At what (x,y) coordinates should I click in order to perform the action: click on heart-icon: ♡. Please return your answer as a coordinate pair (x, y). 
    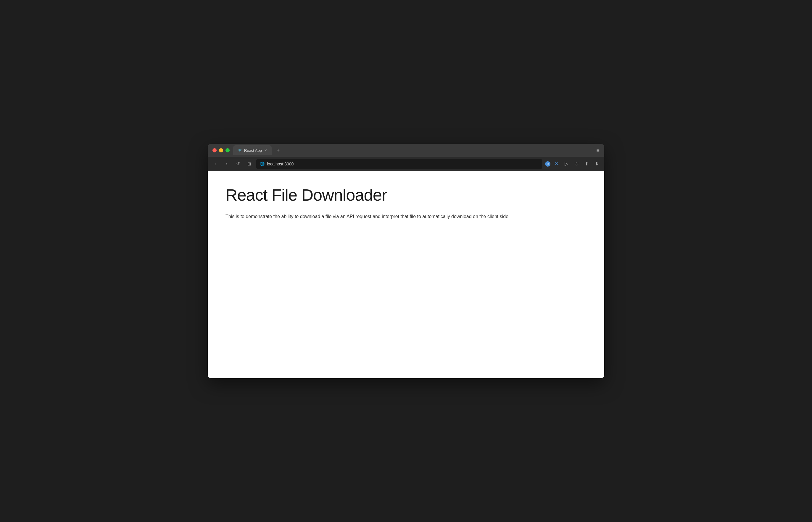
    Looking at the image, I should click on (576, 164).